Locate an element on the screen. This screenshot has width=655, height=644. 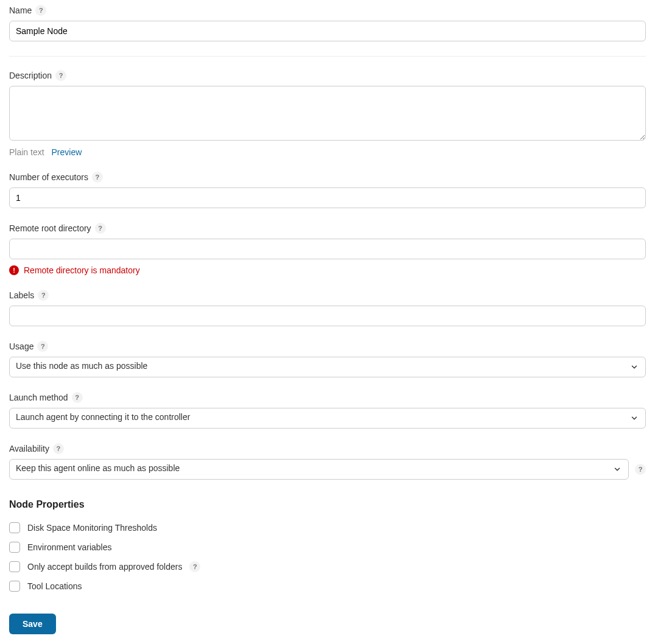
launch-method-label: Launch method is located at coordinates (39, 397).